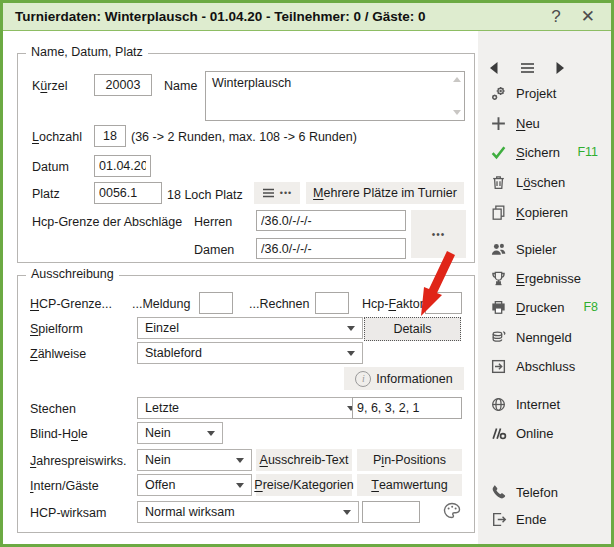 The width and height of the screenshot is (614, 547). What do you see at coordinates (544, 123) in the screenshot?
I see `sidebar-item-neu: Neu` at bounding box center [544, 123].